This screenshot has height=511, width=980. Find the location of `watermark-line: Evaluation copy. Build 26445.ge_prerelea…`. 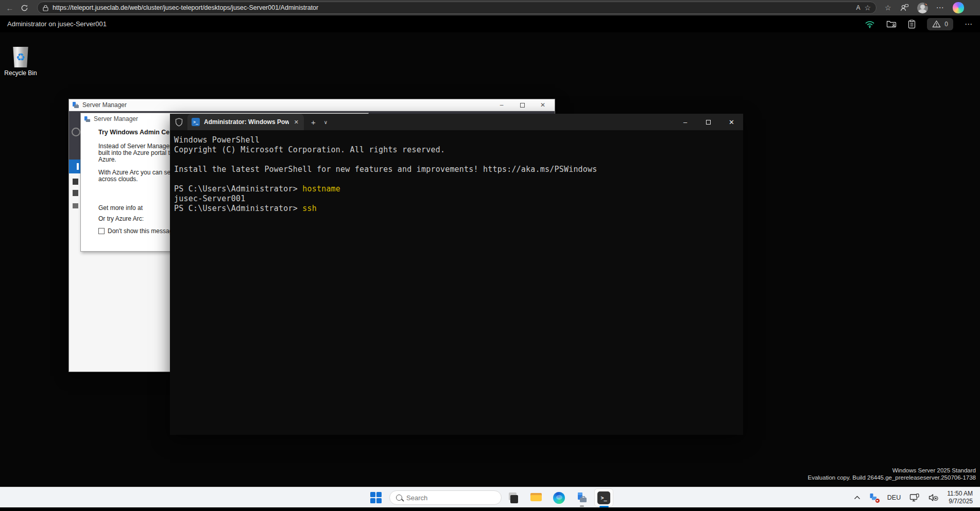

watermark-line: Evaluation copy. Build 26445.ge_prerelea… is located at coordinates (892, 478).